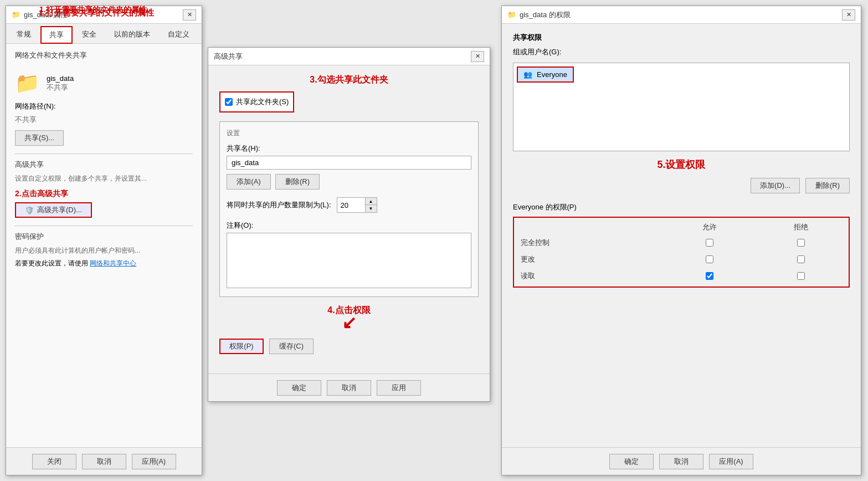  What do you see at coordinates (104, 250) in the screenshot?
I see `password-section: 密码保护 用户必须具有此计算机的用户帐户和密码... 若要更改此设置，请使用 网…` at bounding box center [104, 250].